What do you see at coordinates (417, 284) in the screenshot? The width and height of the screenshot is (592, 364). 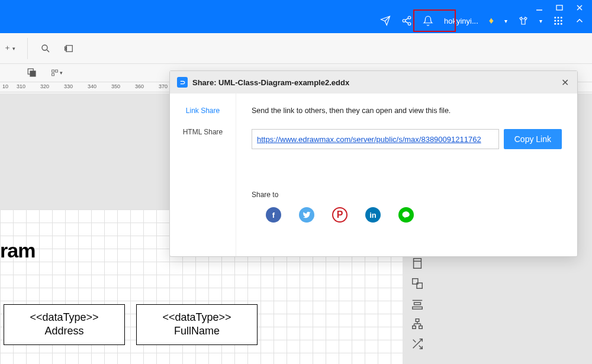 I see `combine-icon` at bounding box center [417, 284].